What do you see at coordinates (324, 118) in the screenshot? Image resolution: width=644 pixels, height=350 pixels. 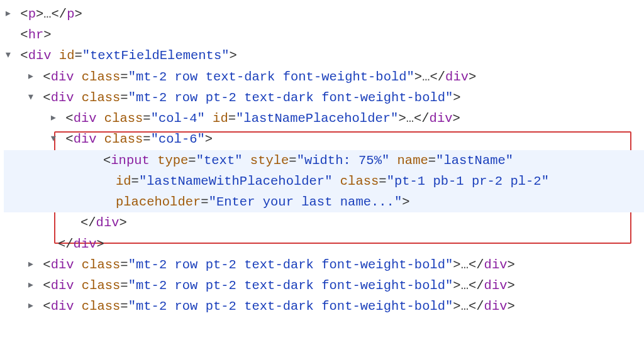 I see `dom-node-col4: ▸ <div class="col-4" id="lastNamePlaceho…` at bounding box center [324, 118].